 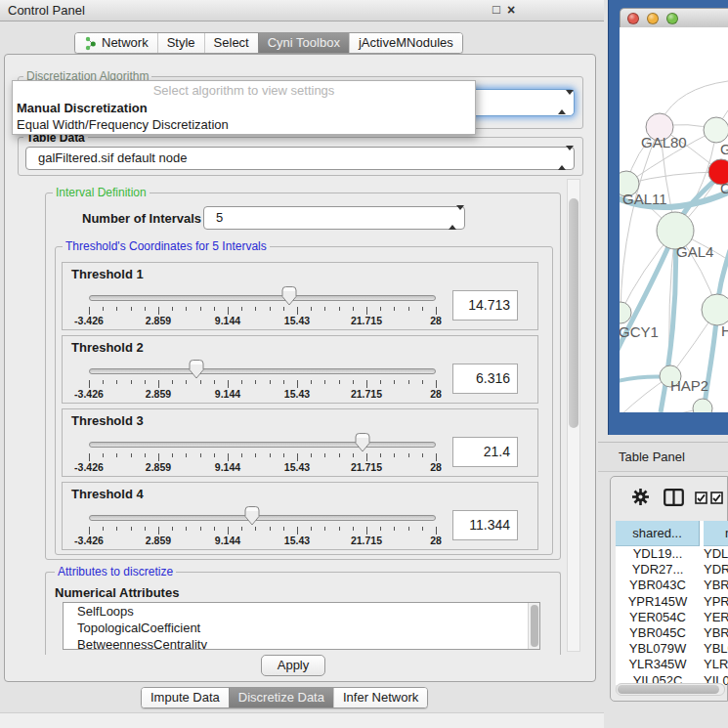 What do you see at coordinates (301, 612) in the screenshot?
I see `attribute-item-selfloops: SelfLoops` at bounding box center [301, 612].